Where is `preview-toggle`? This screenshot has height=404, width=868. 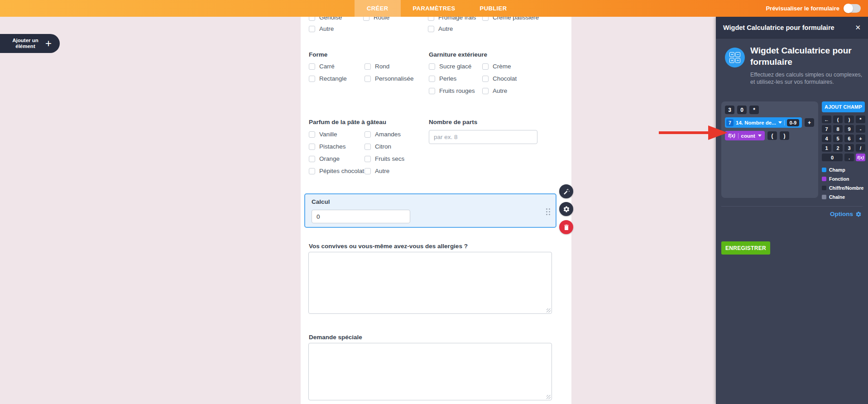 preview-toggle is located at coordinates (852, 8).